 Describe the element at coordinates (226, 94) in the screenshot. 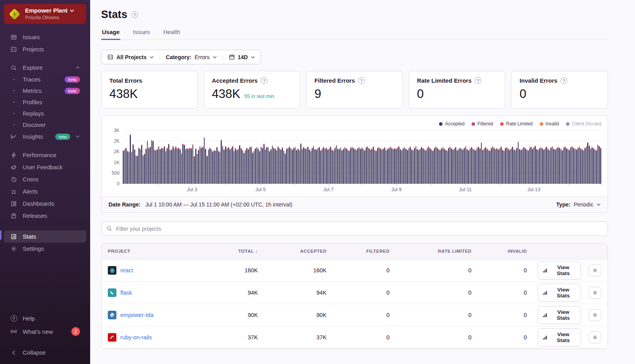

I see `card-value: 438K` at that location.